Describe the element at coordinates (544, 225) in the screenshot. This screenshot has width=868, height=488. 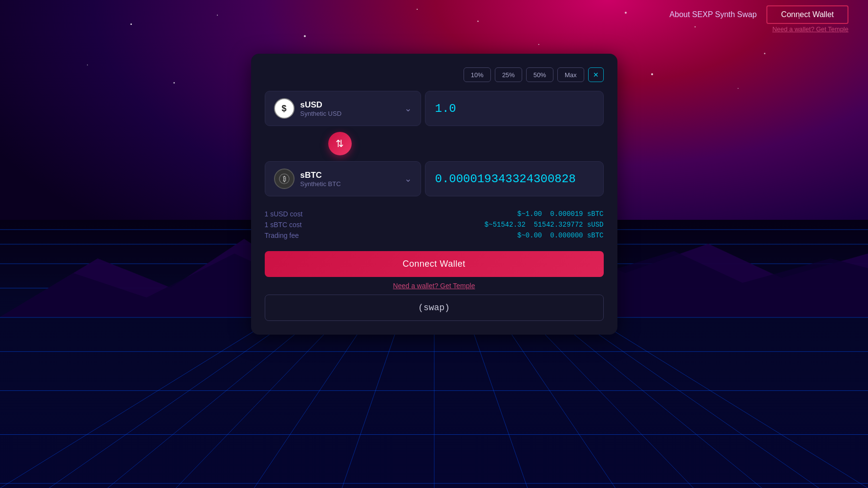
I see `sbtc-cost-value: $~51542.32 51542.329772 sUSD` at that location.